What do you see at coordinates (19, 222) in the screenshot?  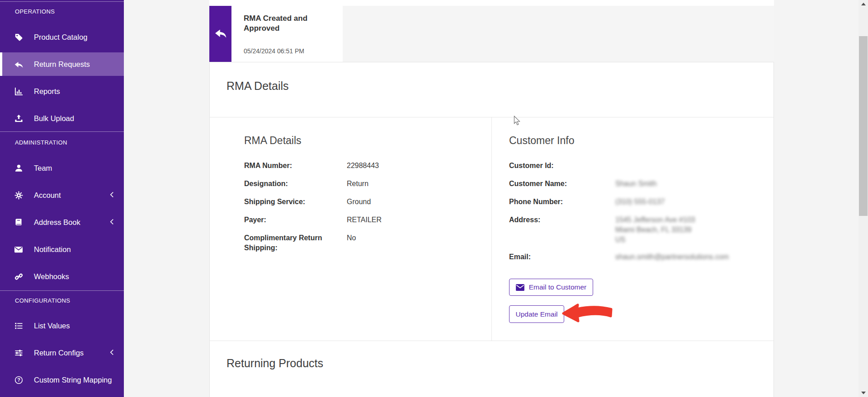 I see `address-book-icon` at bounding box center [19, 222].